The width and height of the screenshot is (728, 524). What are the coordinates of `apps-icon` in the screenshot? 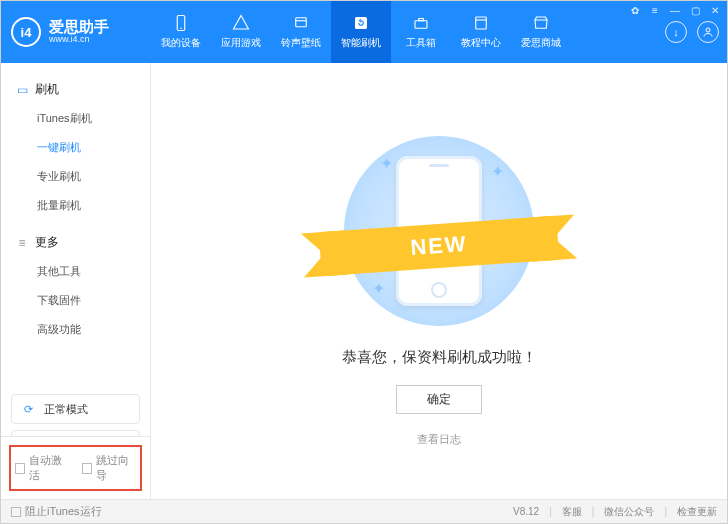 It's located at (241, 23).